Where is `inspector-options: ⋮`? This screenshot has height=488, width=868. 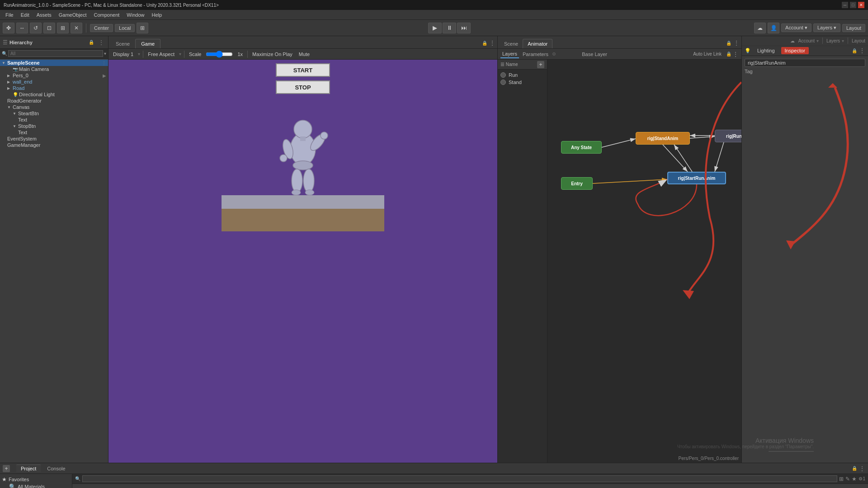 inspector-options: ⋮ is located at coordinates (862, 51).